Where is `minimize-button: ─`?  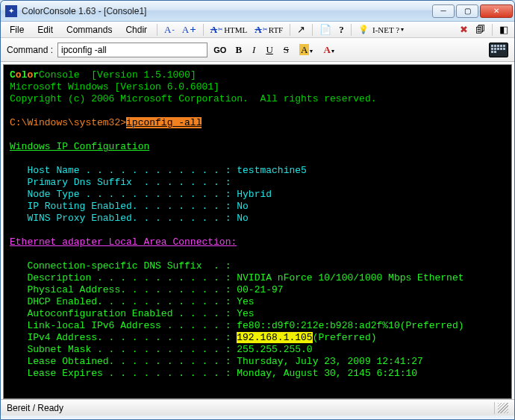 minimize-button: ─ is located at coordinates (443, 11).